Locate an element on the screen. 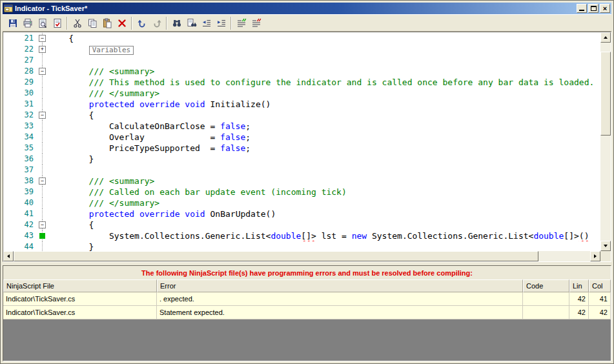  horizontal-scroll-thumb is located at coordinates (276, 256).